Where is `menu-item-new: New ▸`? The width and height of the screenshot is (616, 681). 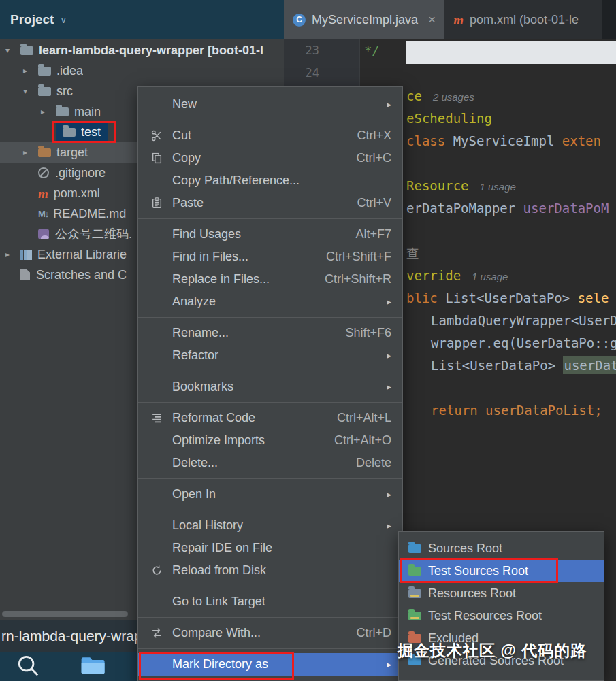
menu-item-new: New ▸ is located at coordinates (270, 105).